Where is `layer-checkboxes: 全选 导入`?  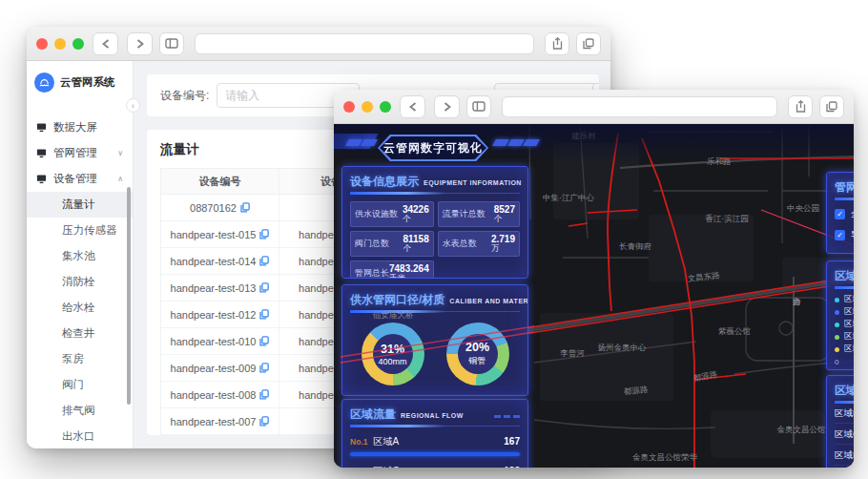
layer-checkboxes: 全选 导入 is located at coordinates (844, 225).